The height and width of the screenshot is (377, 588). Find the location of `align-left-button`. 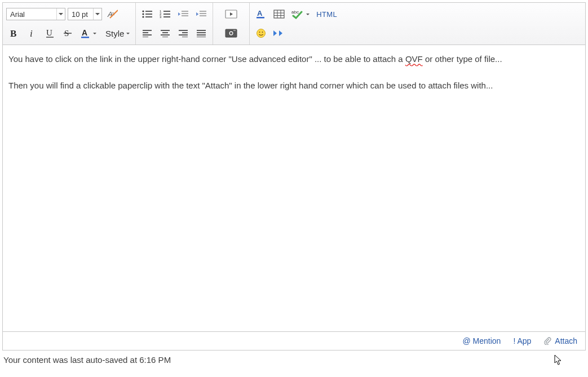

align-left-button is located at coordinates (147, 33).